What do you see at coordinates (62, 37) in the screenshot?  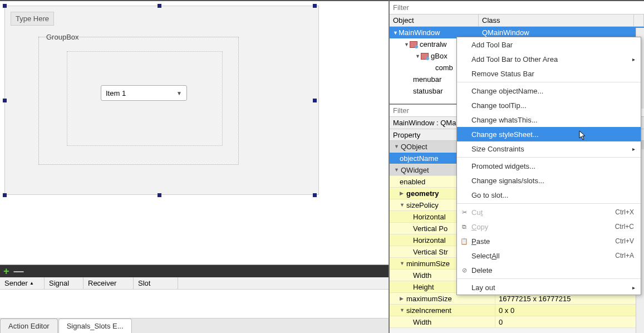 I see `groupbox-title: GroupBox` at bounding box center [62, 37].